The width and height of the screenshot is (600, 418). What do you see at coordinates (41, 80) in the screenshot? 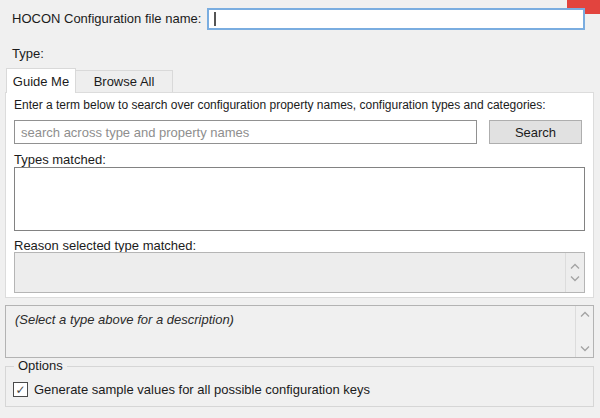
I see `tab-guide-me: Guide Me` at bounding box center [41, 80].